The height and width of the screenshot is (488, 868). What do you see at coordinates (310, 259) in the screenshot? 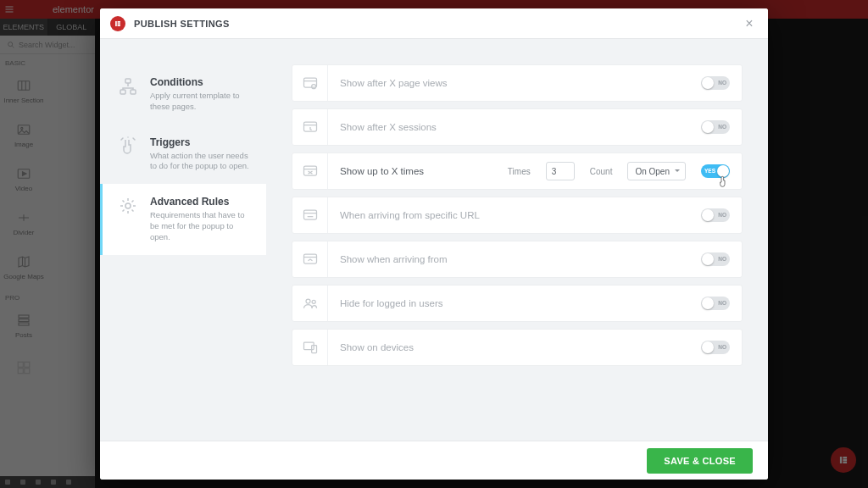
I see `arriving-icon` at bounding box center [310, 259].